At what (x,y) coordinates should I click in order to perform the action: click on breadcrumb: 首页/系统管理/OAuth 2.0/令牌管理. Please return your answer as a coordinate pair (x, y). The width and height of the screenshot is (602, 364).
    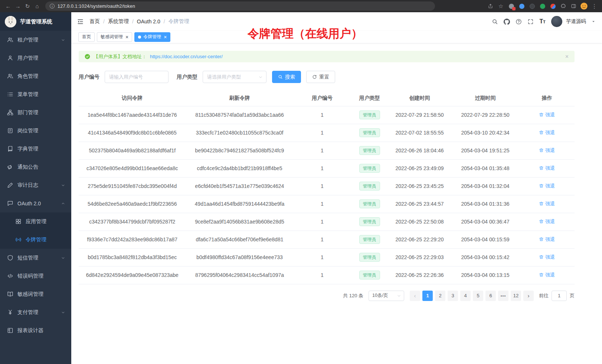
    Looking at the image, I should click on (140, 21).